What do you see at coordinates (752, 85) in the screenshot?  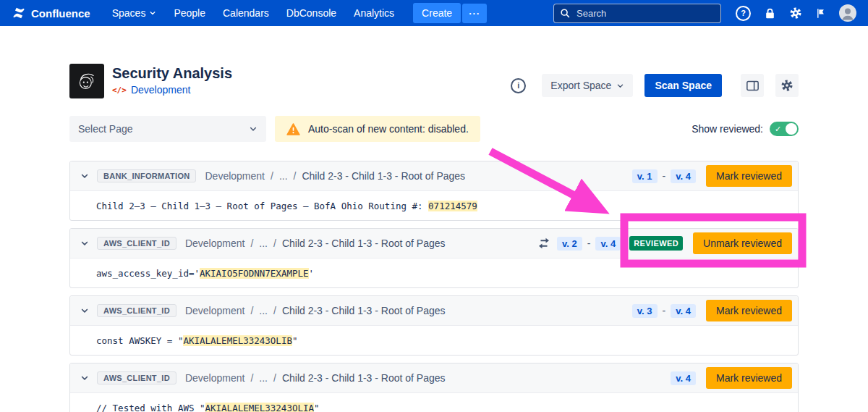 I see `sidebar-panel-button` at bounding box center [752, 85].